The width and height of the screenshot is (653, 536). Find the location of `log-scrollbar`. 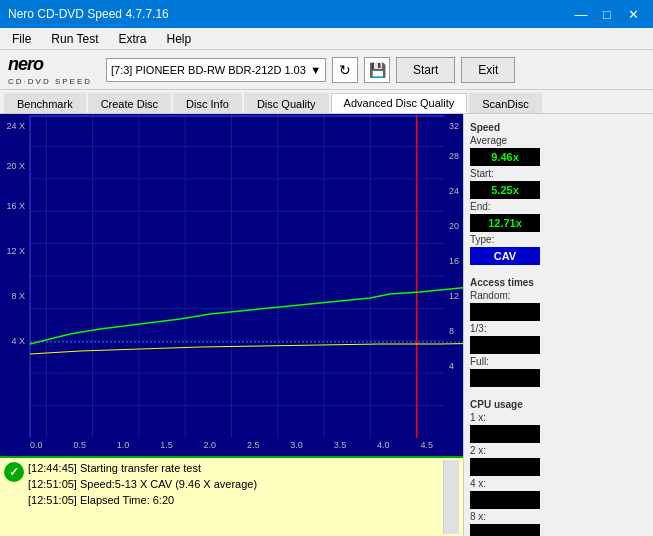

log-scrollbar is located at coordinates (451, 497).